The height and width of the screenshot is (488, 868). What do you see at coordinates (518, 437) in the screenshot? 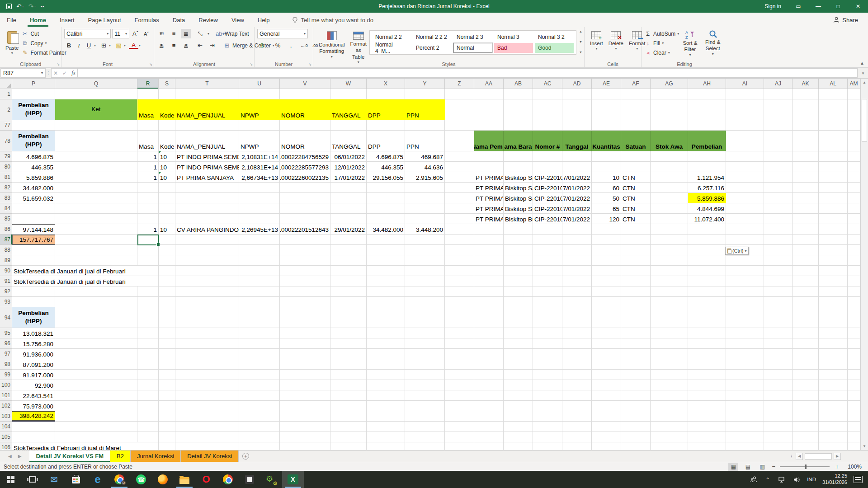
I see `cell-AB105` at bounding box center [518, 437].